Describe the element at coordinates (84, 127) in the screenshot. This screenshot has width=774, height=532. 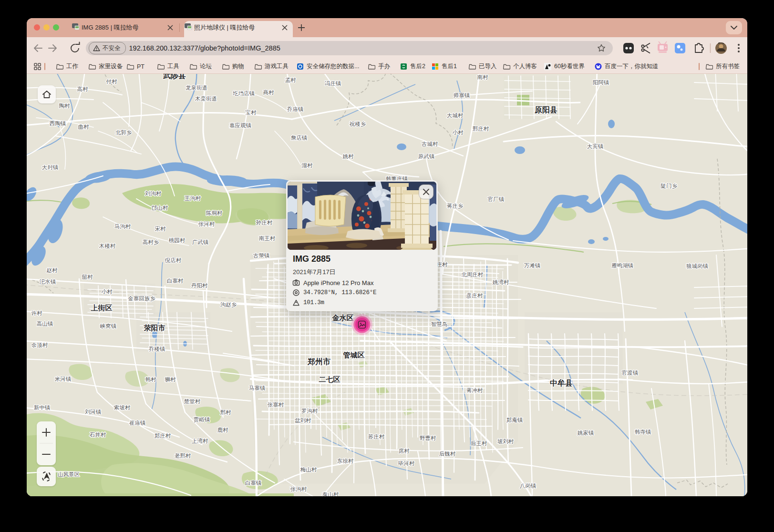
I see `svg-text: 曲村` at that location.